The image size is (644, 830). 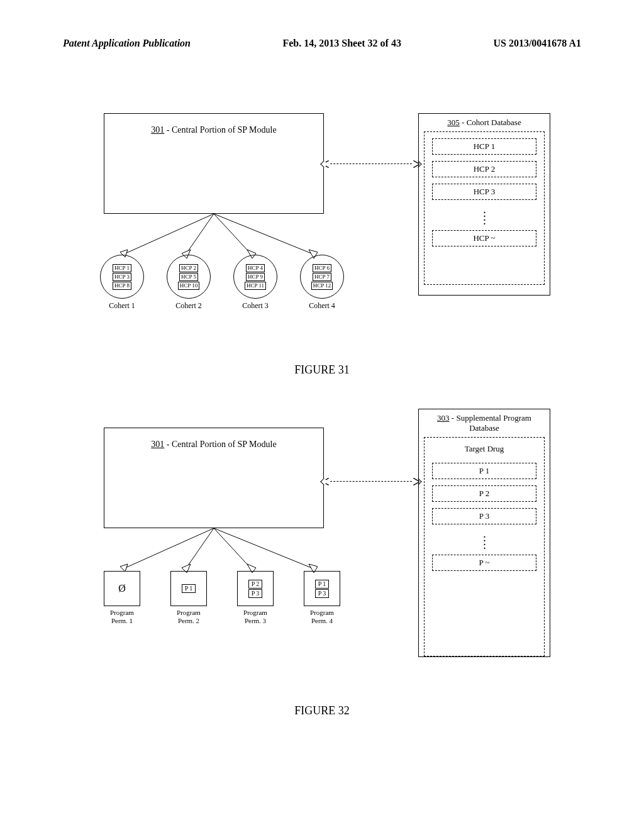 What do you see at coordinates (322, 268) in the screenshot?
I see `hcp-tag: HCP 6` at bounding box center [322, 268].